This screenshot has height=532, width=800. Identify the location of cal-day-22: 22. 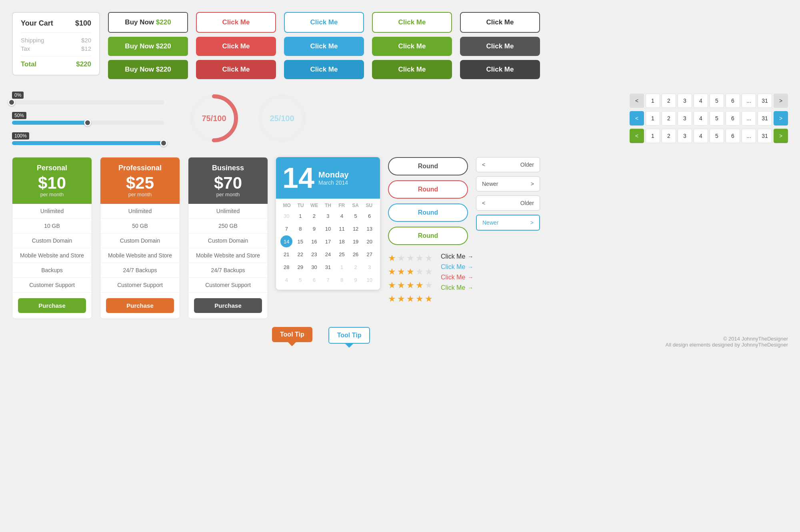
(300, 254).